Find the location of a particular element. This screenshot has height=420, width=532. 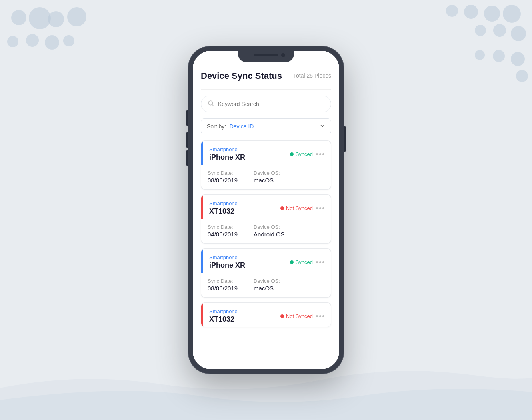

search-input is located at coordinates (271, 104).